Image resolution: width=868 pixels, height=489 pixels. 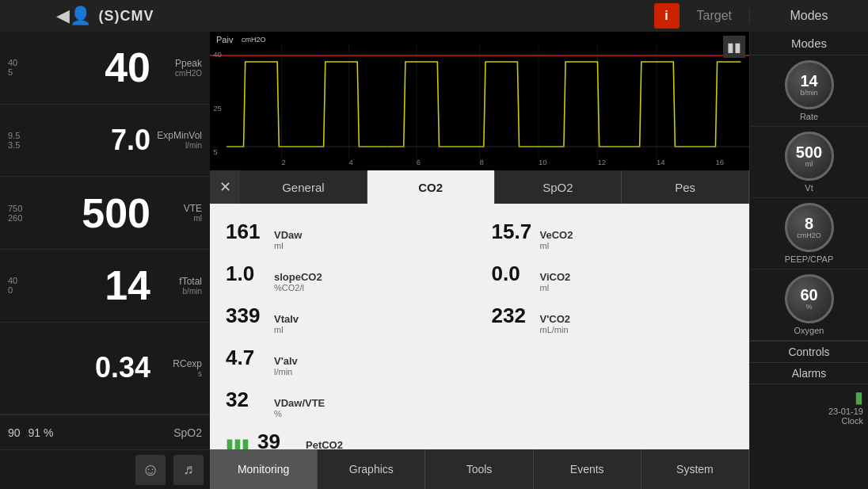 What do you see at coordinates (734, 47) in the screenshot?
I see `pause-button: ▮▮` at bounding box center [734, 47].